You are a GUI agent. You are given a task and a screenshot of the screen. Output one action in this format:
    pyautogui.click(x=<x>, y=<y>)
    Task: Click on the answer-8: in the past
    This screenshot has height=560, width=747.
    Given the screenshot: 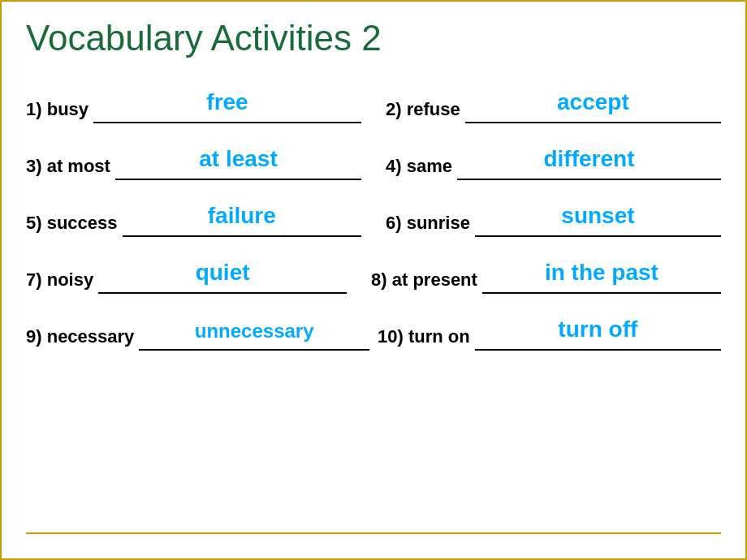 What is the action you would take?
    pyautogui.click(x=602, y=273)
    